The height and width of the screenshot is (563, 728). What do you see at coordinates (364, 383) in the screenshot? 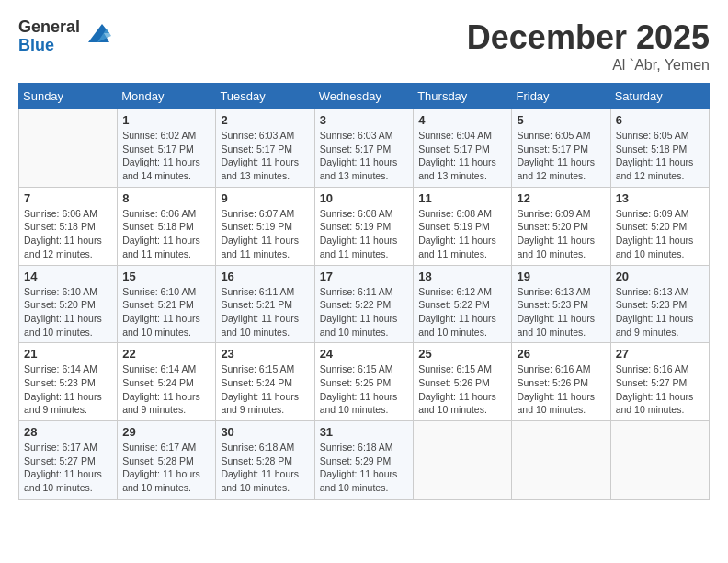
I see `calendar-cell: 24Sunrise: 6:15 AMSunset: 5:25 PMDayligh…` at bounding box center [364, 383].